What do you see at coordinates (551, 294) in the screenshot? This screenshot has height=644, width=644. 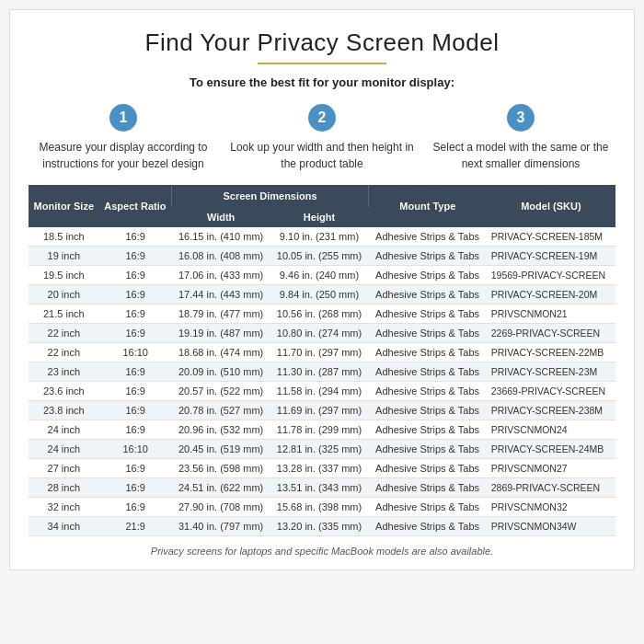 I see `cell-sku: PRIVACY-SCREEN-20M` at bounding box center [551, 294].